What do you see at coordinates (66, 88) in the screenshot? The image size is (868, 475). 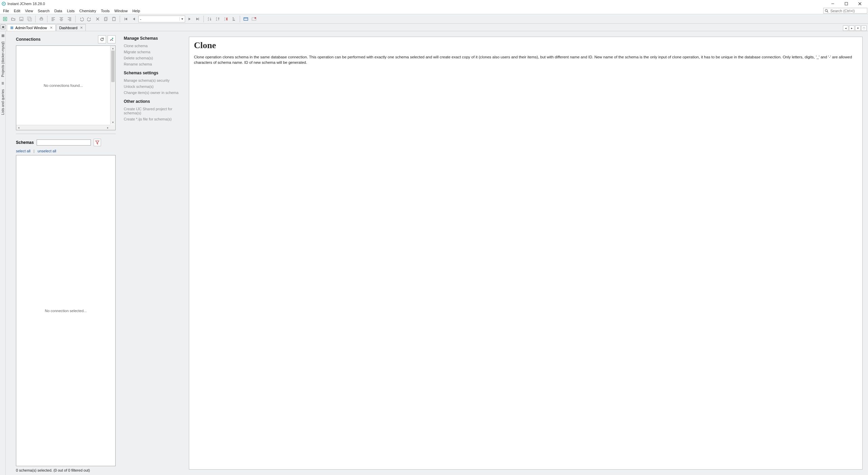 I see `connections-listbox: No connections found... ▴▾ ◂▸` at bounding box center [66, 88].